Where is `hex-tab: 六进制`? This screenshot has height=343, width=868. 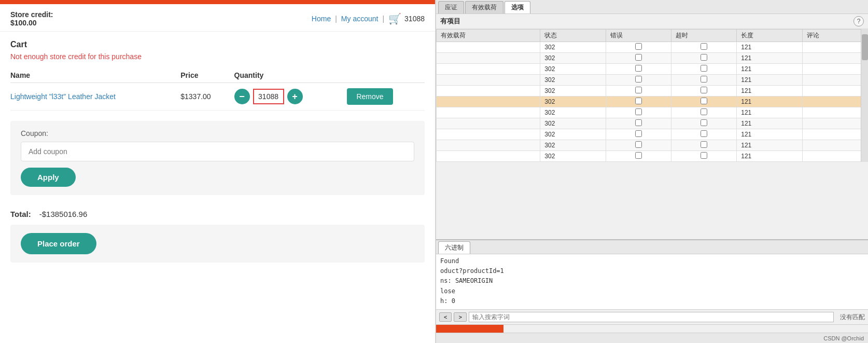 hex-tab: 六进制 is located at coordinates (454, 248).